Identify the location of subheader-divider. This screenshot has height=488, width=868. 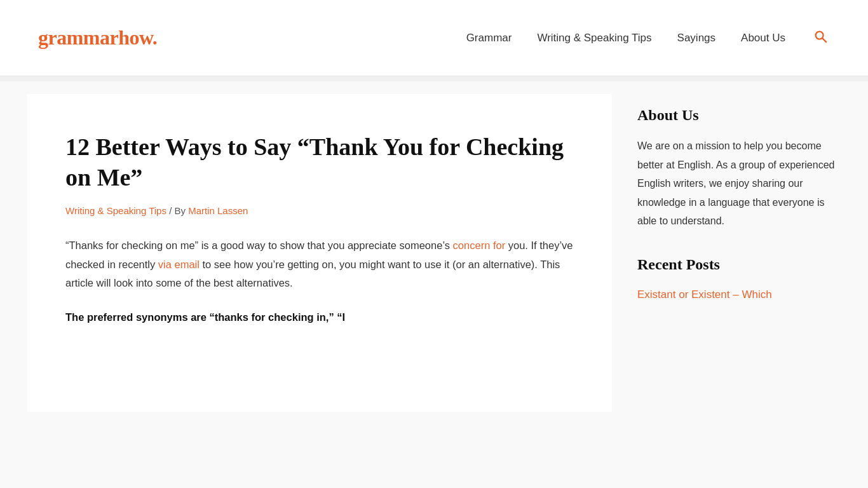
(434, 79).